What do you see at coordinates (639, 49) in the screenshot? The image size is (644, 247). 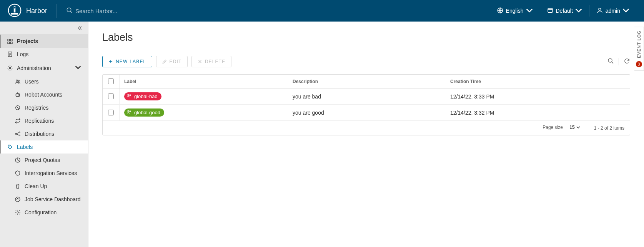 I see `event-log-tab: 3 EVENT LOG` at bounding box center [639, 49].